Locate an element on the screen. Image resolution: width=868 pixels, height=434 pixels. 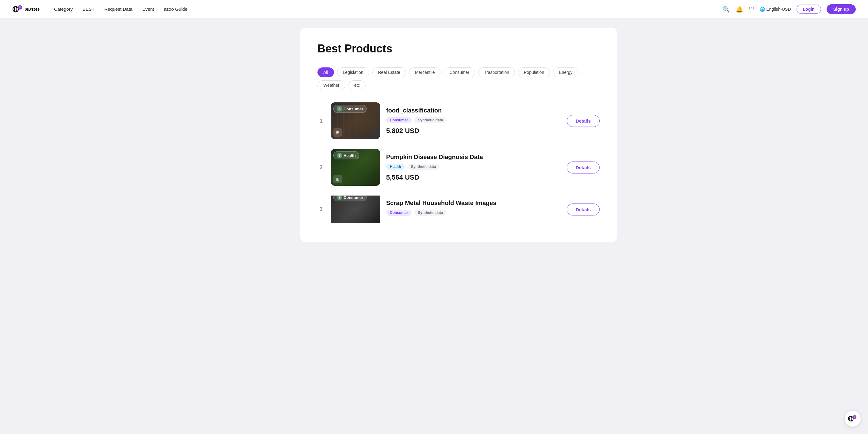
details-button-2: Details is located at coordinates (583, 168).